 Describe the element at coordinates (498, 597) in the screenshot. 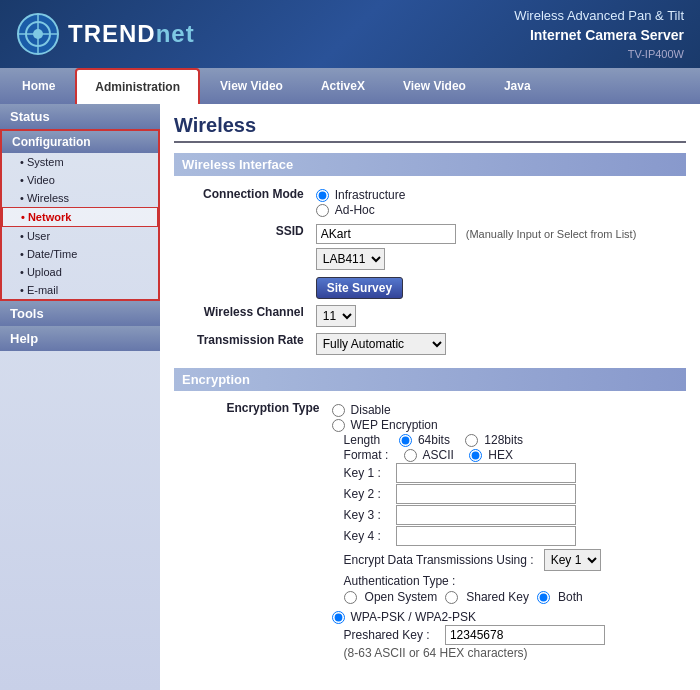

I see `shared-key-label: Shared Key` at that location.